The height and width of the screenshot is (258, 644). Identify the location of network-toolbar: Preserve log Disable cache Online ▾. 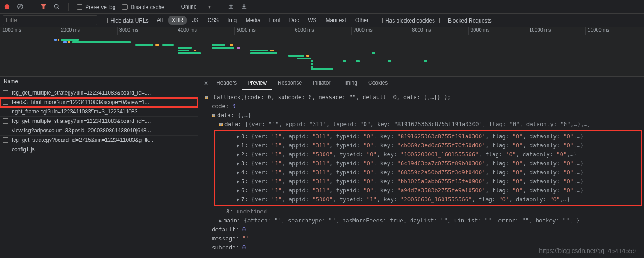
(322, 7).